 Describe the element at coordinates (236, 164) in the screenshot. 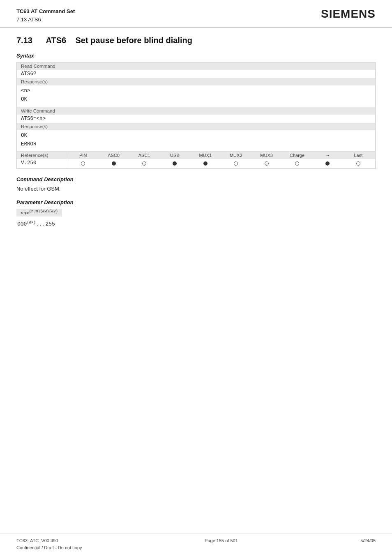

I see `ref-mux2-val` at that location.